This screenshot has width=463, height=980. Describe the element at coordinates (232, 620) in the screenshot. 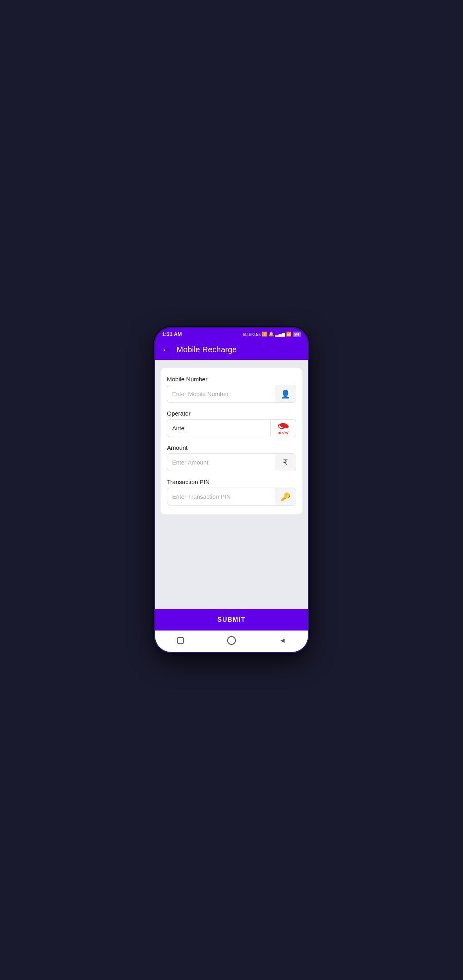

I see `submit-bar: SUBMIT` at that location.